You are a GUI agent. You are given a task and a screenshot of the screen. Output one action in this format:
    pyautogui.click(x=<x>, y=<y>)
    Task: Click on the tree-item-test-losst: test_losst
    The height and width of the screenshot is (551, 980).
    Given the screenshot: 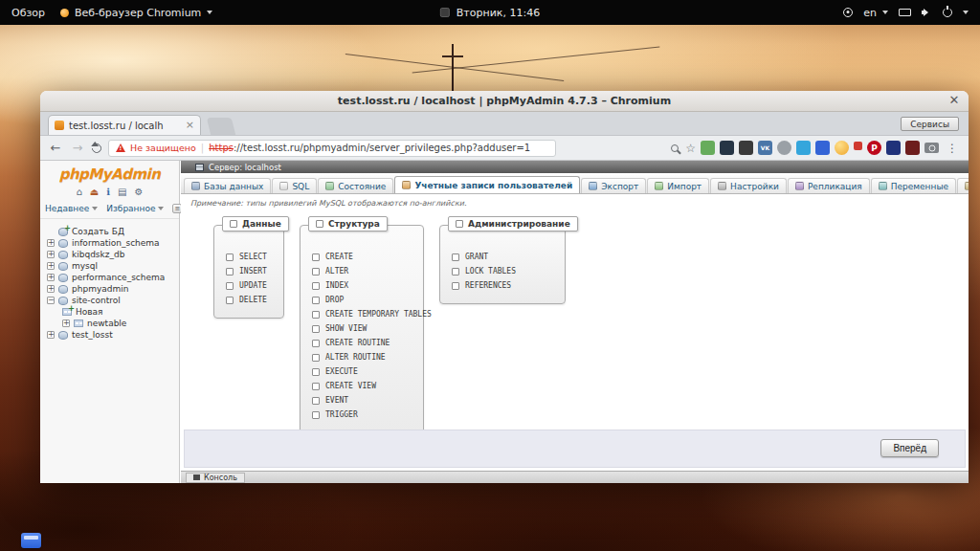 What is the action you would take?
    pyautogui.click(x=109, y=335)
    